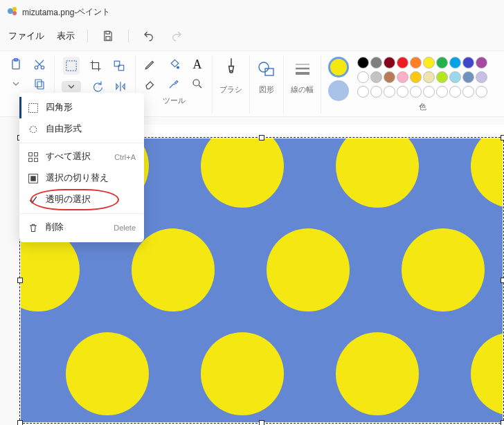 The height and width of the screenshot is (425, 504). Describe the element at coordinates (71, 66) in the screenshot. I see `select-tool` at that location.